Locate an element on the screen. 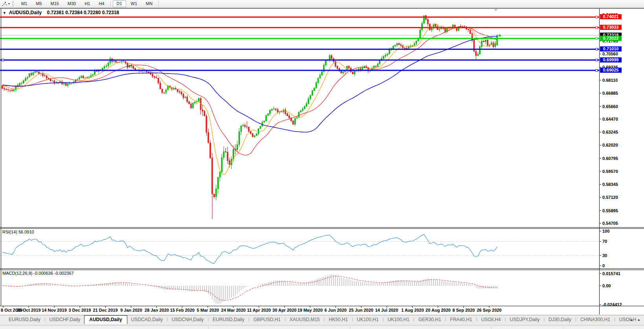  toolbar-grip is located at coordinates (13, 4).